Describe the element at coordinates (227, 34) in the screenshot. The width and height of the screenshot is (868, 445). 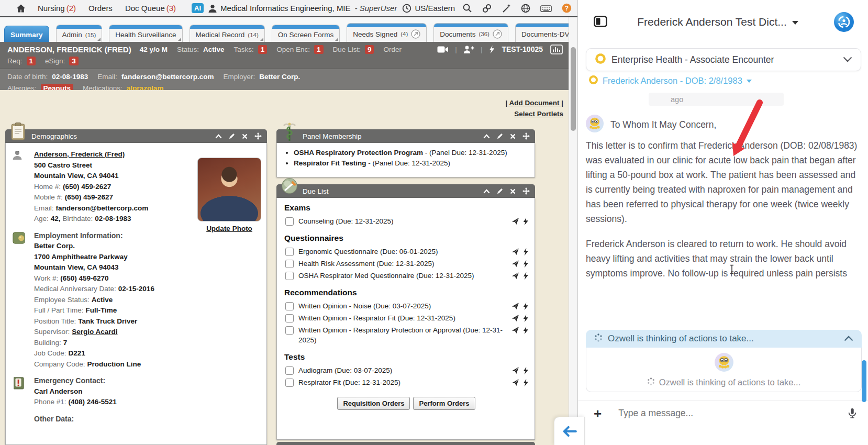
I see `tab-medical-record: Medical Record(14)` at that location.